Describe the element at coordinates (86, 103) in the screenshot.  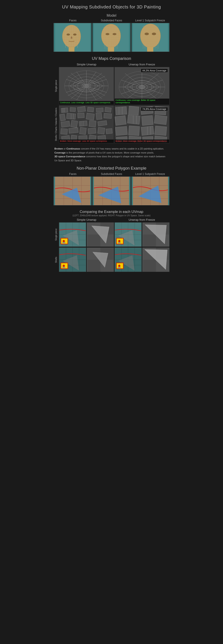
I see `uv-single-simple-status: Continuous. Less coverage. Less 3D space…` at that location.